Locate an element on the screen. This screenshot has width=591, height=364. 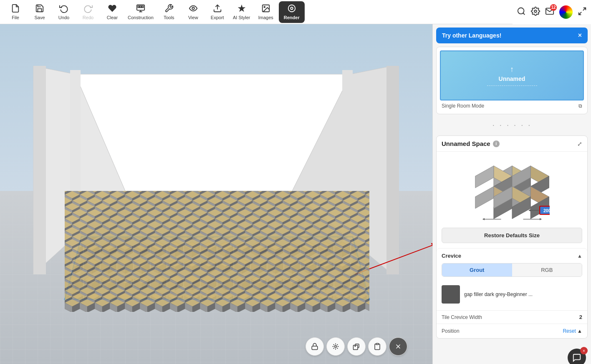
paste-button is located at coordinates (377, 346).